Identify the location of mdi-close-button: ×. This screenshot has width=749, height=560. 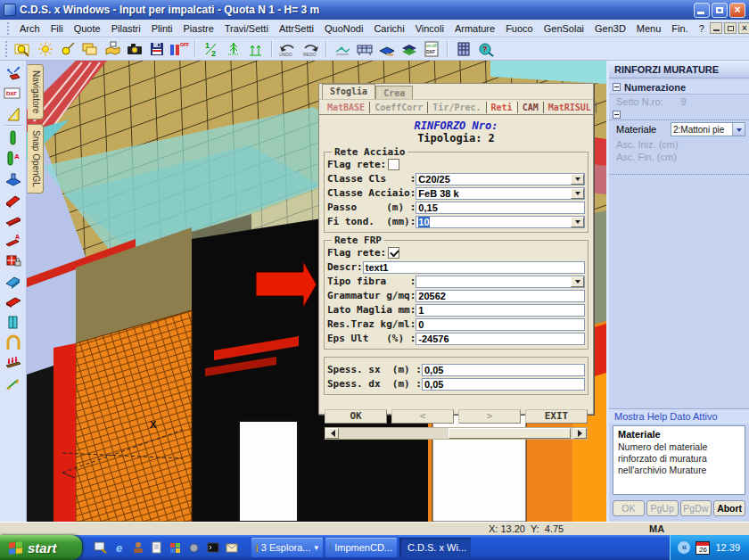
(744, 29).